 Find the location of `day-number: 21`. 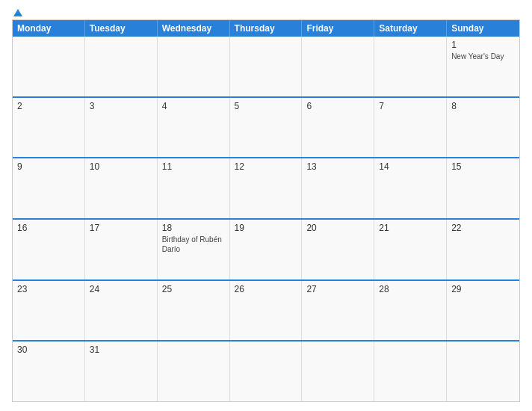

day-number: 21 is located at coordinates (410, 228).